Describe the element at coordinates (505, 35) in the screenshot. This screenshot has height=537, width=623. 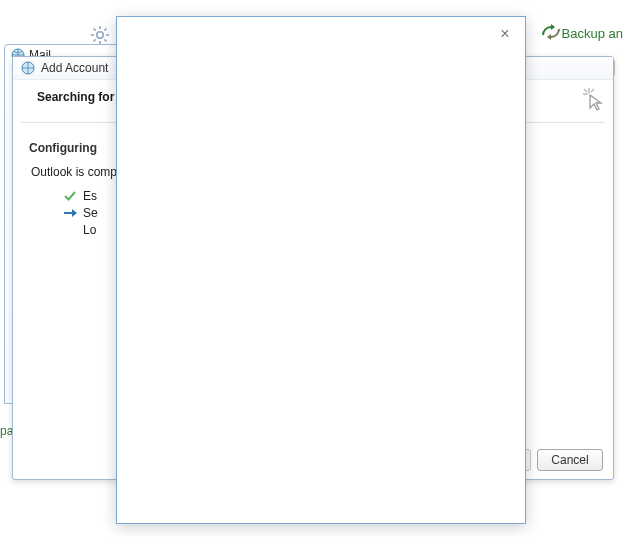
I see `close-icon: ×` at that location.